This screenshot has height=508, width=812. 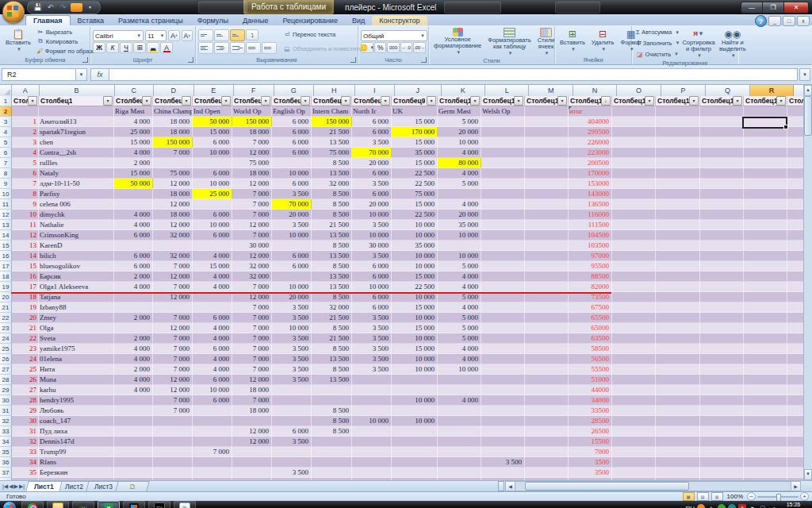 I want to click on dialog-launcher-icon, so click(x=354, y=60).